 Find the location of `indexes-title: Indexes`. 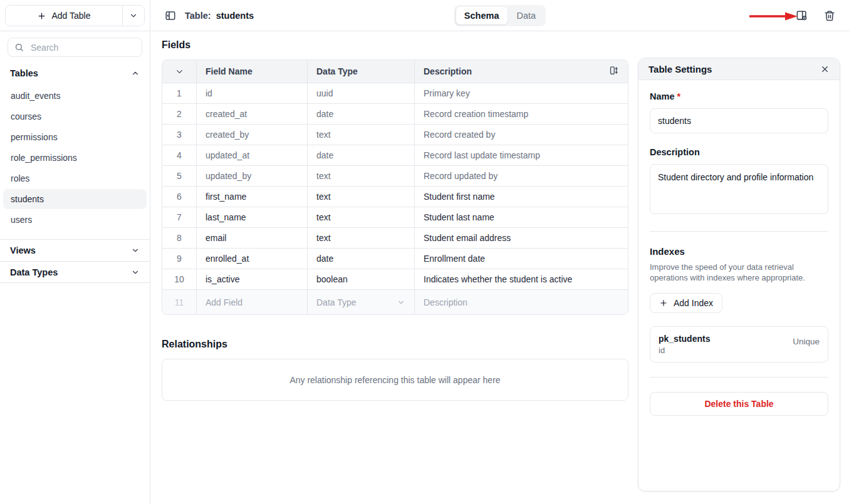

indexes-title: Indexes is located at coordinates (739, 252).